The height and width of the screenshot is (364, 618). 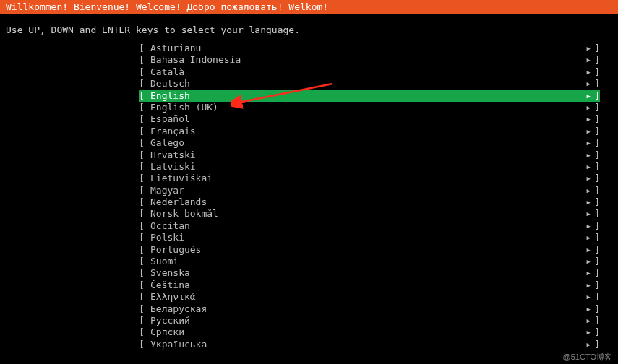 What do you see at coordinates (364, 96) in the screenshot?
I see `language-label: English` at bounding box center [364, 96].